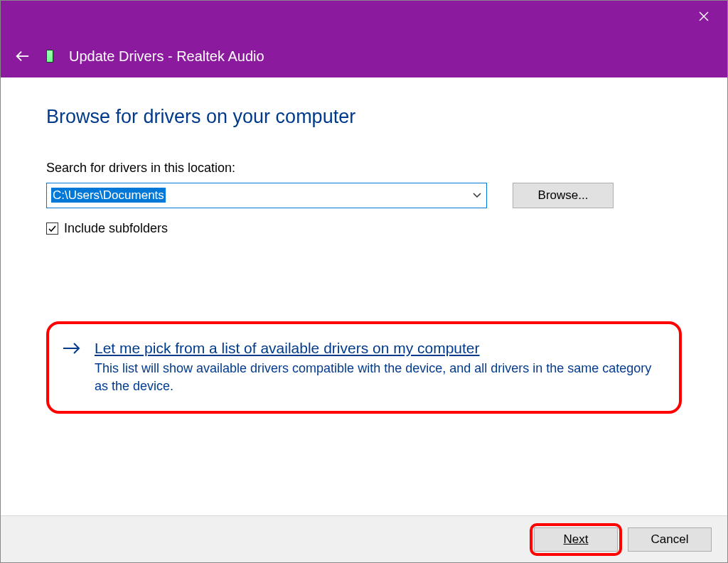 The height and width of the screenshot is (563, 728). I want to click on page-heading: Browse for drivers on your computer, so click(364, 117).